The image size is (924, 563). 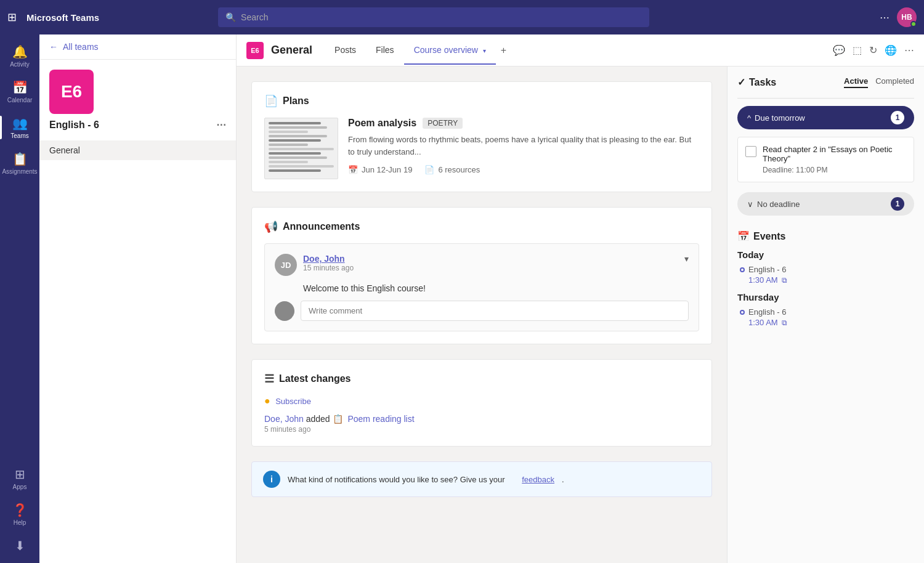 What do you see at coordinates (20, 514) in the screenshot?
I see `sidebar-item-help: ❓ Help` at bounding box center [20, 514].